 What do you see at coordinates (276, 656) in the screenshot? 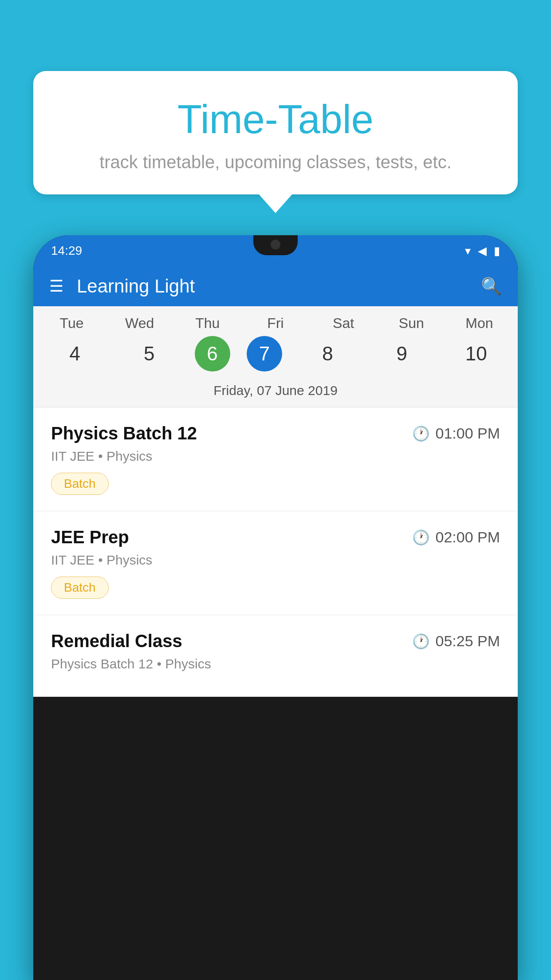
I see `class-item-3: Remedial Class 🕐 05:25 PM Physics Batch …` at bounding box center [276, 656].